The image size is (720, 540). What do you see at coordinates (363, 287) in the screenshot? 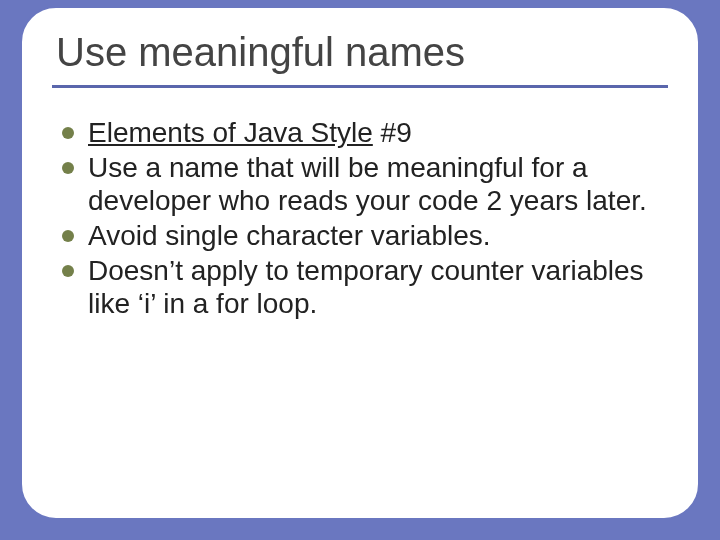
I see `list-item: Doesn’t apply to temporary counter varia…` at bounding box center [363, 287].